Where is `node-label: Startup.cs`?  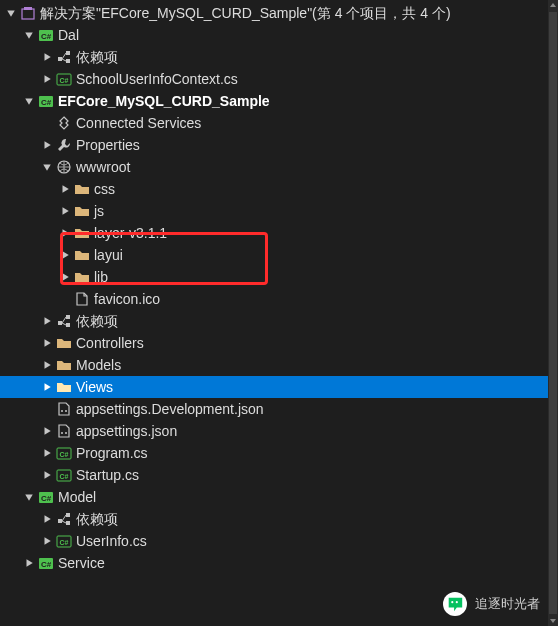
node-label: Startup.cs is located at coordinates (108, 475).